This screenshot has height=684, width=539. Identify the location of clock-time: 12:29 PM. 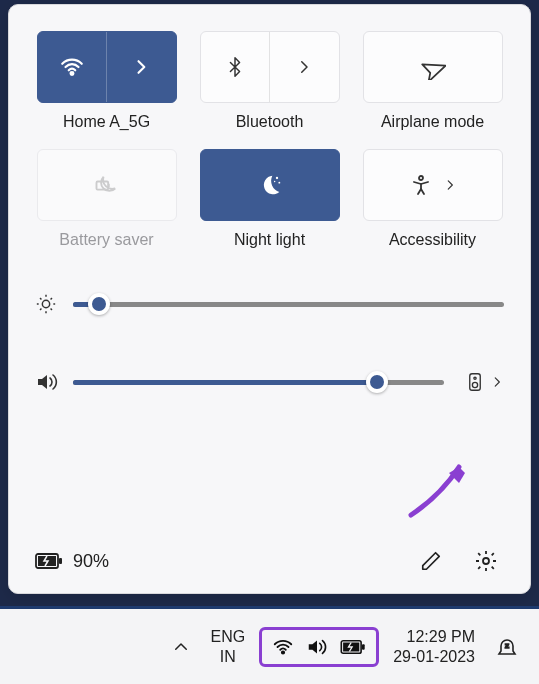
(434, 637).